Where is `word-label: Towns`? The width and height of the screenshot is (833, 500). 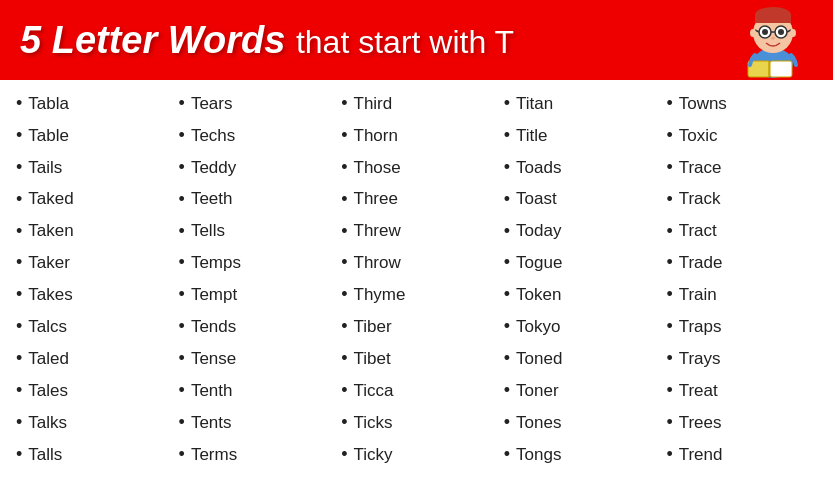
word-label: Towns is located at coordinates (703, 104).